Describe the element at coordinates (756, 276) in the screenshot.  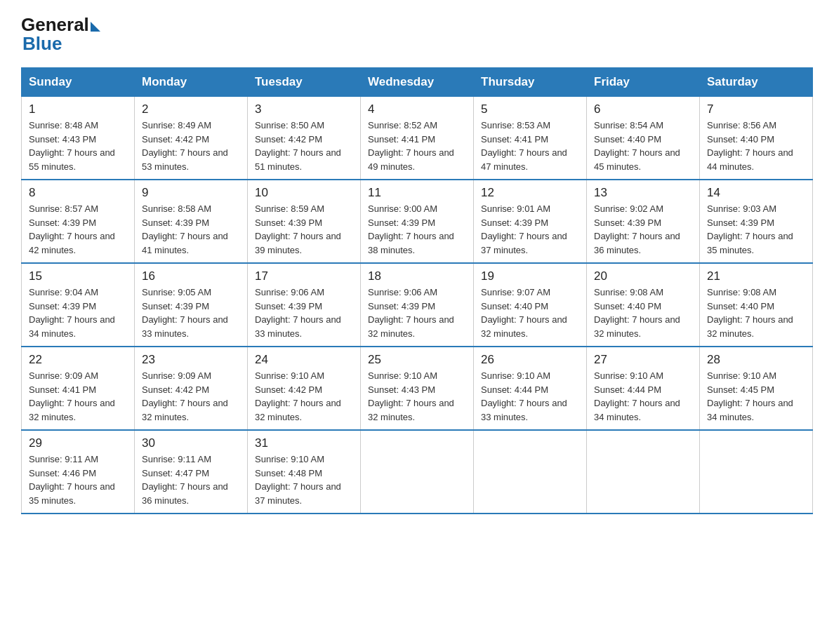
I see `day-number: 21` at that location.